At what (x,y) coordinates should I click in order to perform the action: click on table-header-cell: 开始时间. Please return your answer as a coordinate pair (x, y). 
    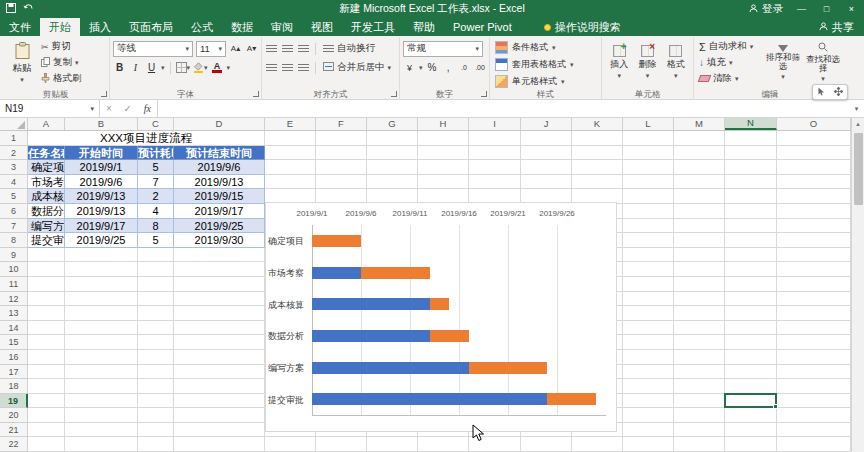
    Looking at the image, I should click on (102, 154).